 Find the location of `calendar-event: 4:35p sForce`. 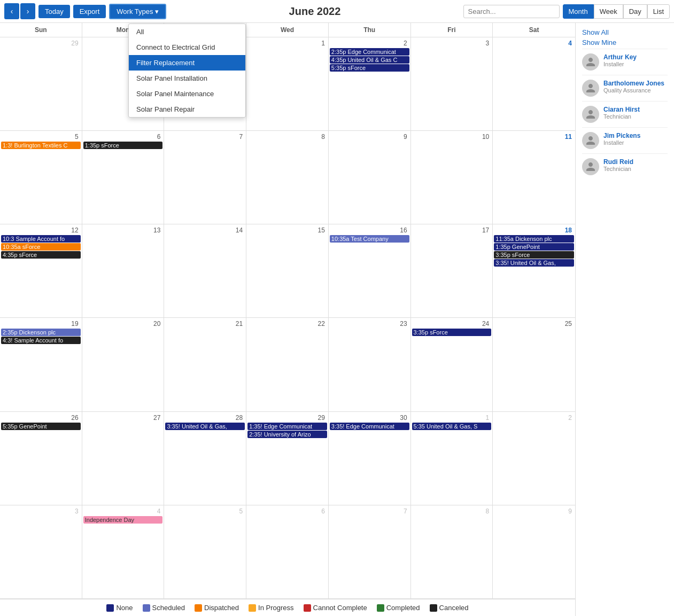

calendar-event: 4:35p sForce is located at coordinates (41, 255).